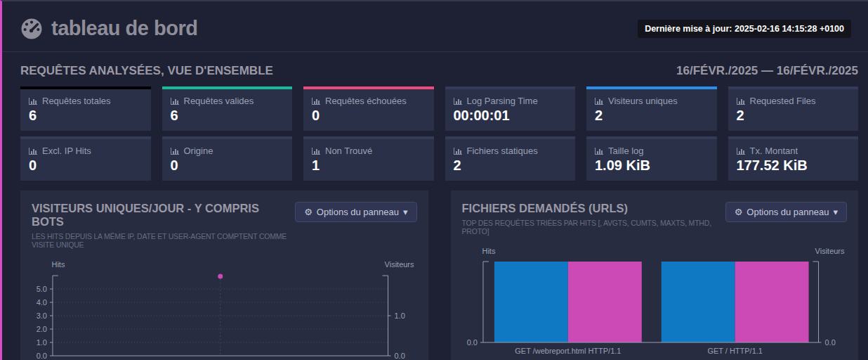 This screenshot has height=360, width=868. What do you see at coordinates (503, 101) in the screenshot?
I see `card-label: Log Parsing Time` at bounding box center [503, 101].